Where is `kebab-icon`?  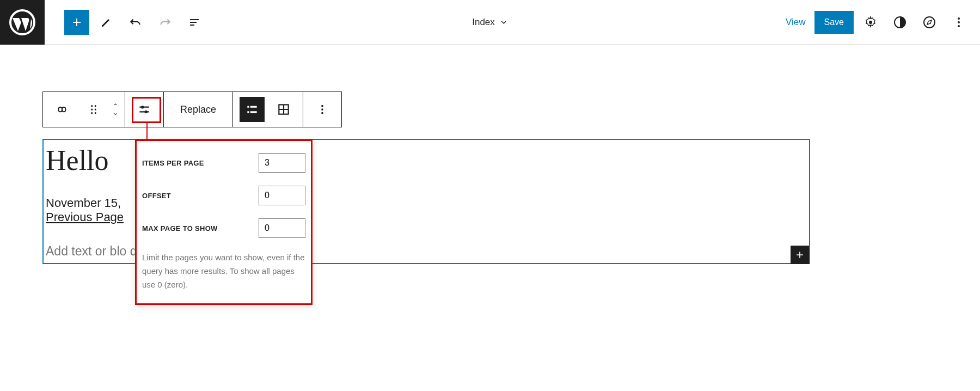
kebab-icon is located at coordinates (959, 22).